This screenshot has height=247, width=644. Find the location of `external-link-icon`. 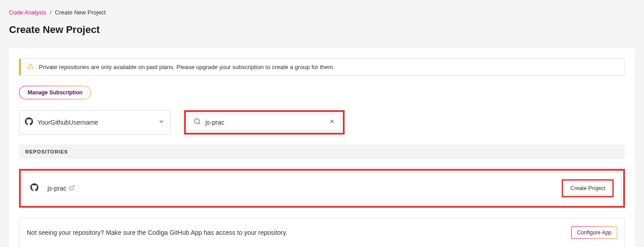

external-link-icon is located at coordinates (72, 188).